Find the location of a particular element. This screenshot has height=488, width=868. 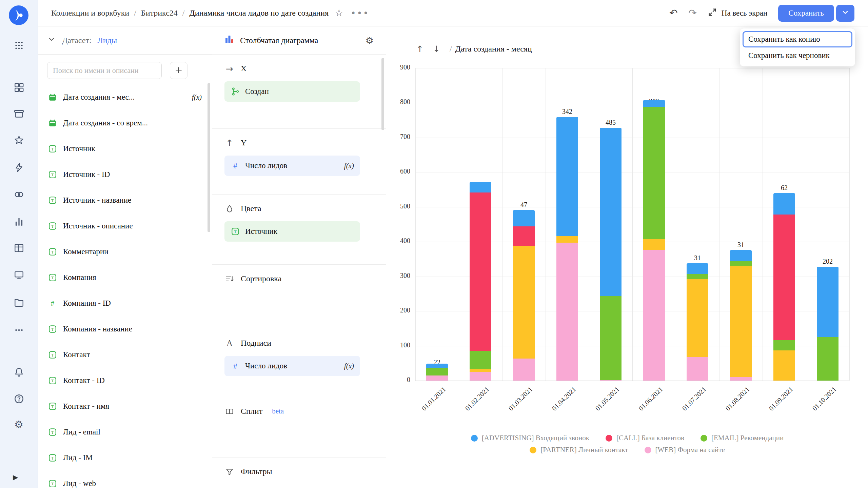

save-button: Сохранить is located at coordinates (806, 13).